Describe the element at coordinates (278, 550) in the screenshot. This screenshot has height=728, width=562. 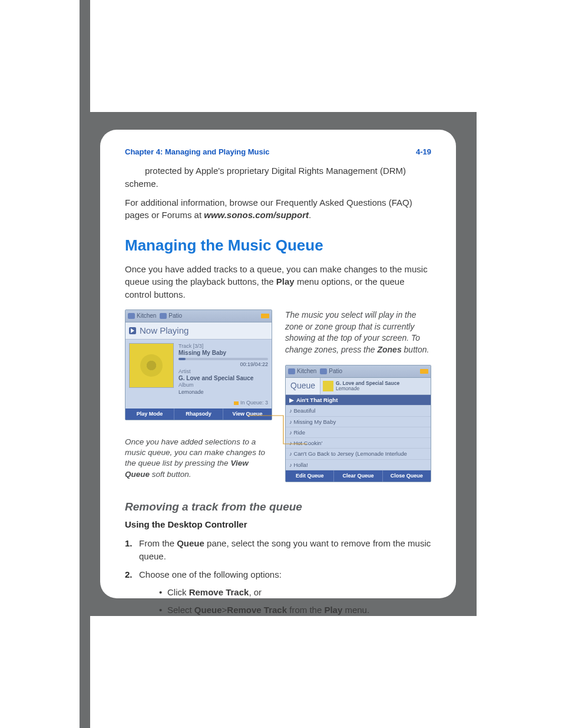
I see `step-1: From the Queue pane, select the song you…` at that location.